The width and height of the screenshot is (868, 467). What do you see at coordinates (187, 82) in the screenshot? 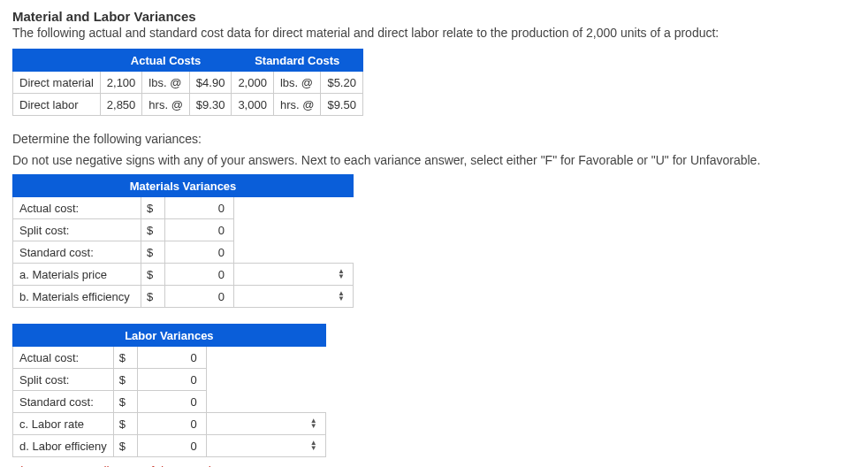
I see `cost-data-table: Actual Costs Standard Costs Direct mater…` at bounding box center [187, 82].